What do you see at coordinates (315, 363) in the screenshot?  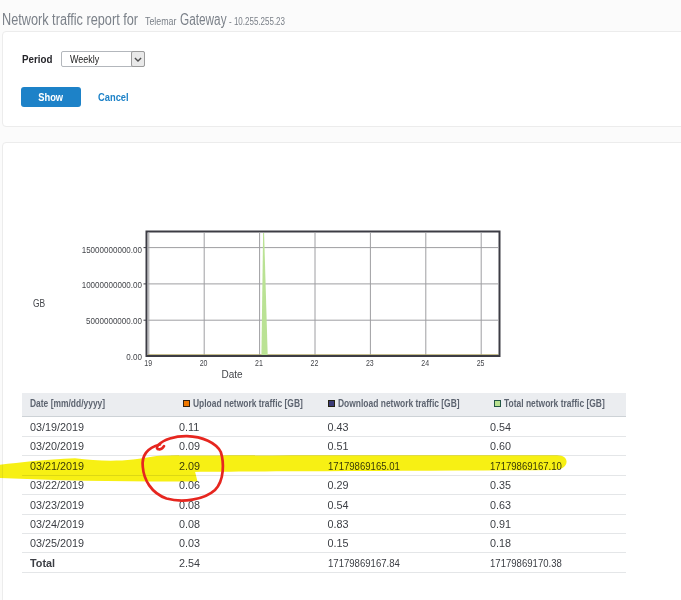 I see `svg-text: 22` at bounding box center [315, 363].